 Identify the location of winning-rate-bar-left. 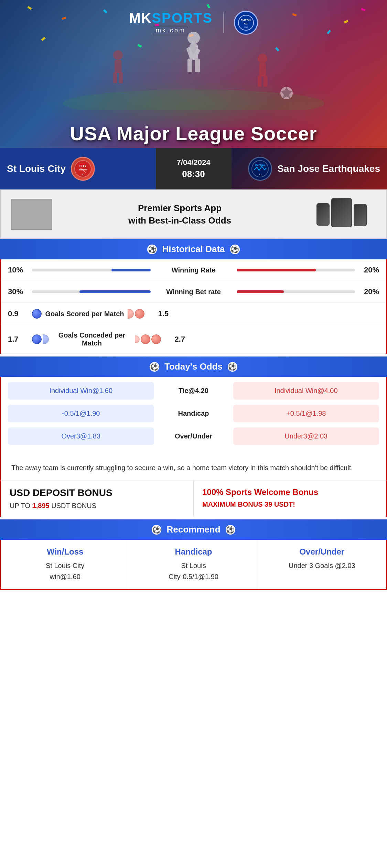
(92, 270).